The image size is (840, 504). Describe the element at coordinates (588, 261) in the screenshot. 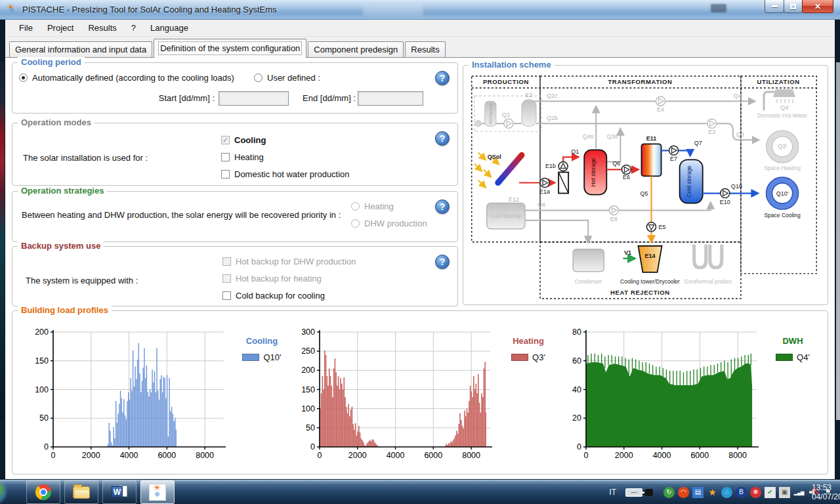

I see `condenser-icon` at that location.